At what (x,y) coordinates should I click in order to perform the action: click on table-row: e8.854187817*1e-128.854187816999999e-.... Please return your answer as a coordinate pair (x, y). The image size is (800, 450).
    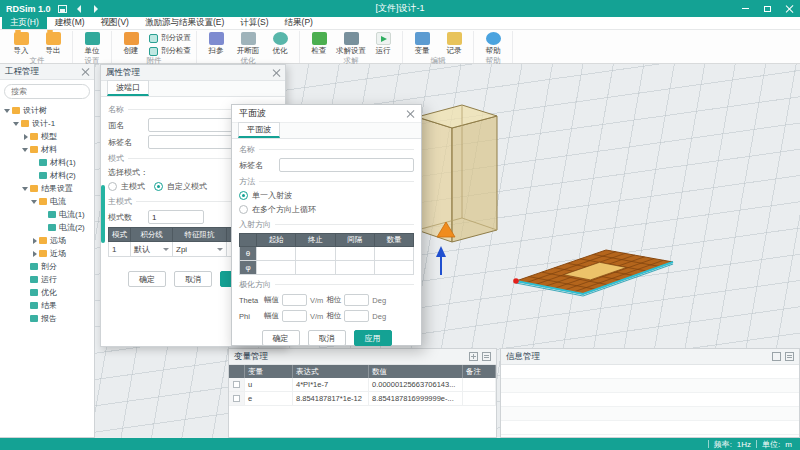
    Looking at the image, I should click on (362, 399).